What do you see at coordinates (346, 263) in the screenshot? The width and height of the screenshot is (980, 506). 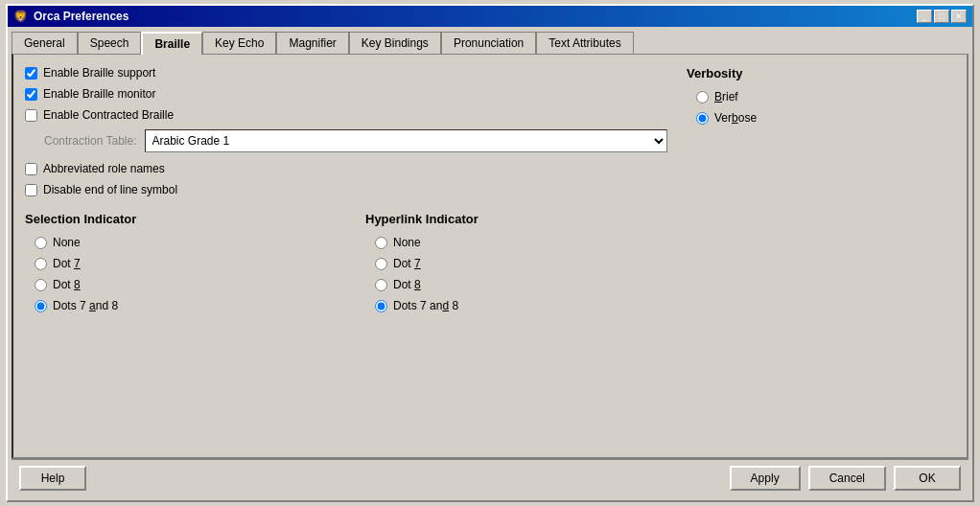 I see `indicators-area: Selection Indicator None Dot 7` at bounding box center [346, 263].